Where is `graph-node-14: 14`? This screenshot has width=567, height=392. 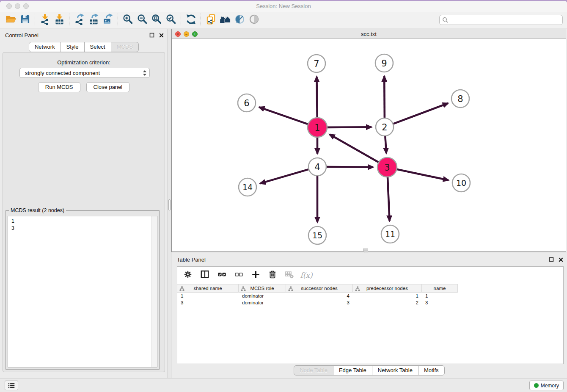 graph-node-14: 14 is located at coordinates (248, 187).